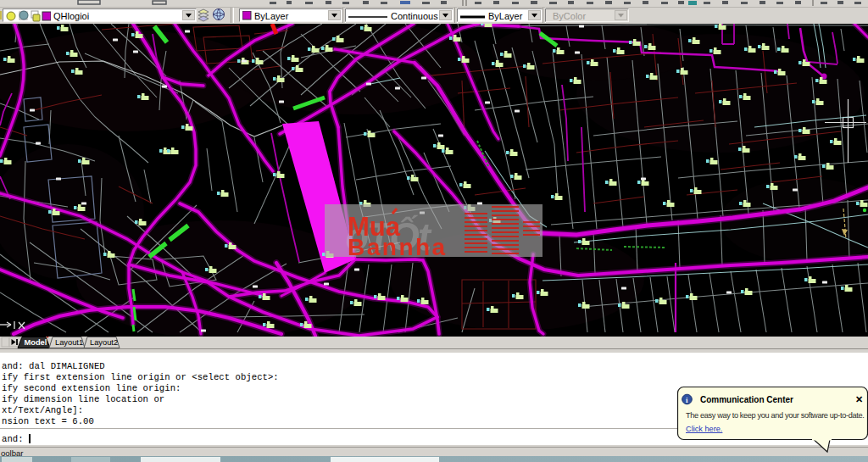  Describe the element at coordinates (775, 415) in the screenshot. I see `svg-text:The easy way to keep you and y: The easy way to keep you and your softwa…` at that location.